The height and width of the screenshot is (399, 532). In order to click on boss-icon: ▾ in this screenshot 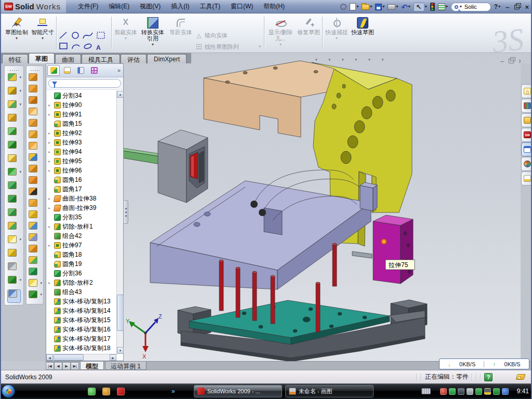, I will do `click(14, 134)`.